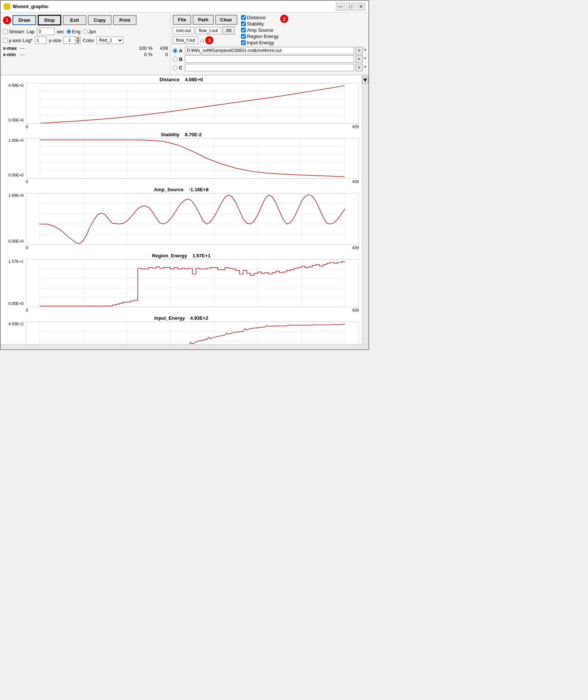  Describe the element at coordinates (14, 32) in the screenshot. I see `stream-checkbox-label: Stream` at that location.